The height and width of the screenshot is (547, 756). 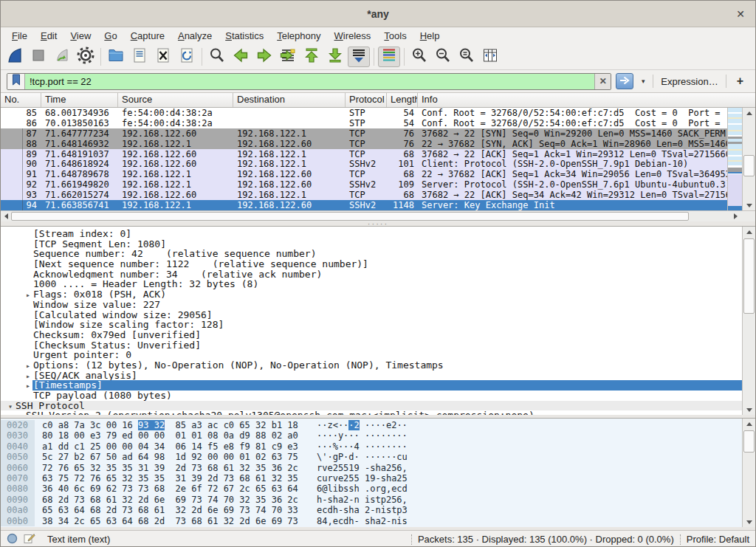 What do you see at coordinates (643, 81) in the screenshot?
I see `filter-dropdown-button: ▾` at bounding box center [643, 81].